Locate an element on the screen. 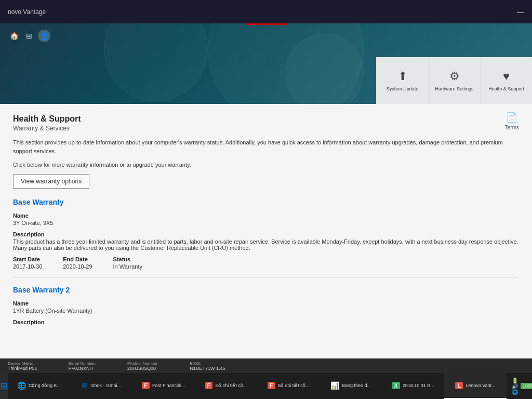 The image size is (532, 399). terms-label: Terms is located at coordinates (512, 128).